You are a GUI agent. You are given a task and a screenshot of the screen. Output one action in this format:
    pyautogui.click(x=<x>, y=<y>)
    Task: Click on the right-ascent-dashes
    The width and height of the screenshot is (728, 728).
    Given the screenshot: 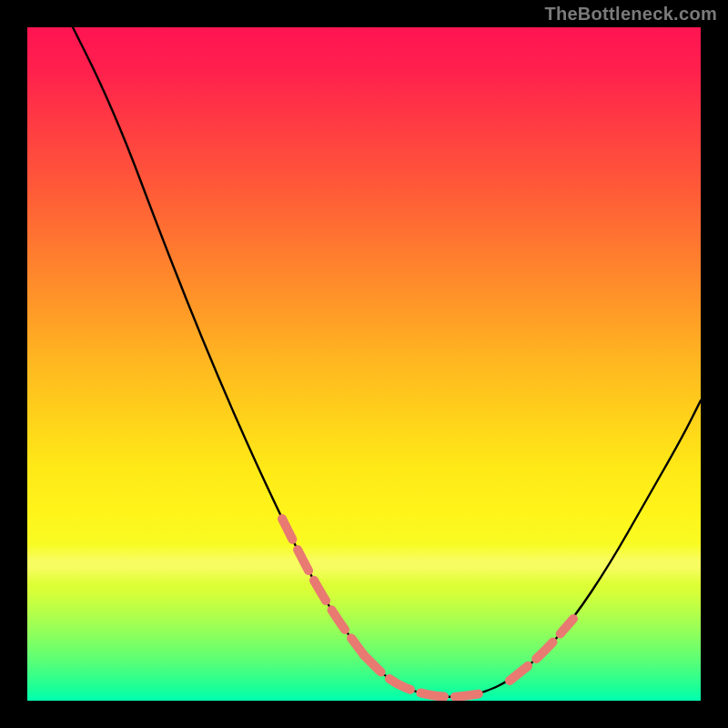 What is the action you would take?
    pyautogui.click(x=541, y=650)
    